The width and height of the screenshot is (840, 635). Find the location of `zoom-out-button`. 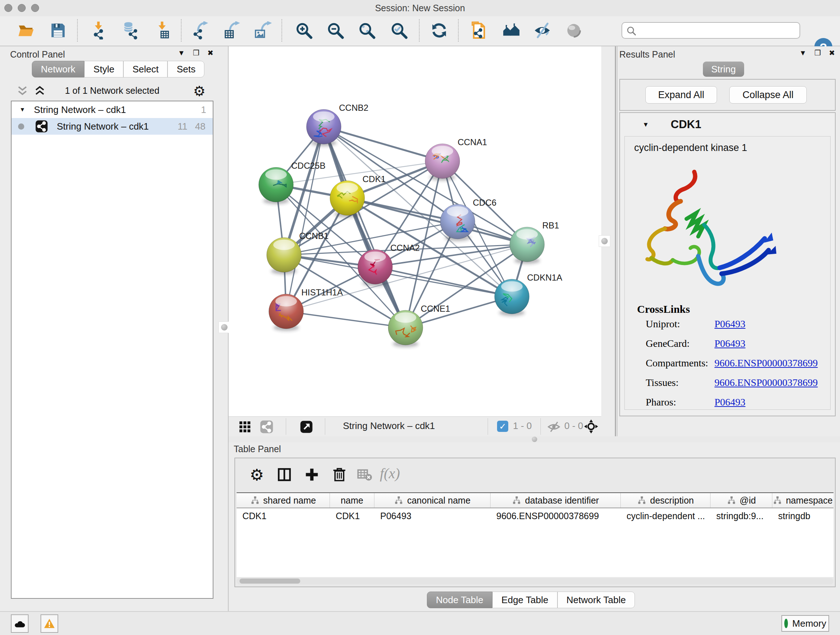

zoom-out-button is located at coordinates (335, 31).